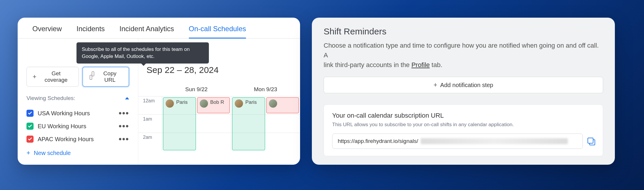  What do you see at coordinates (219, 70) in the screenshot?
I see `date-range: Sep 22 – 28, 2024` at bounding box center [219, 70].